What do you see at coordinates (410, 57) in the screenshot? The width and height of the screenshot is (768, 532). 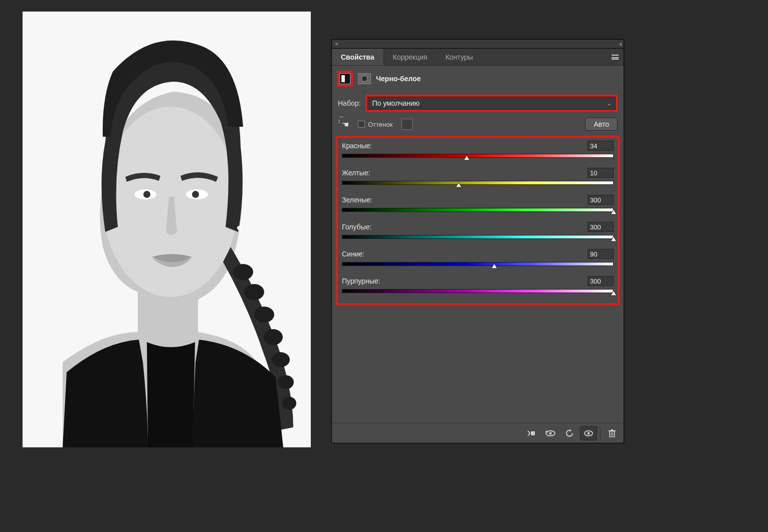 I see `tab-adjustments: Коррекция` at bounding box center [410, 57].